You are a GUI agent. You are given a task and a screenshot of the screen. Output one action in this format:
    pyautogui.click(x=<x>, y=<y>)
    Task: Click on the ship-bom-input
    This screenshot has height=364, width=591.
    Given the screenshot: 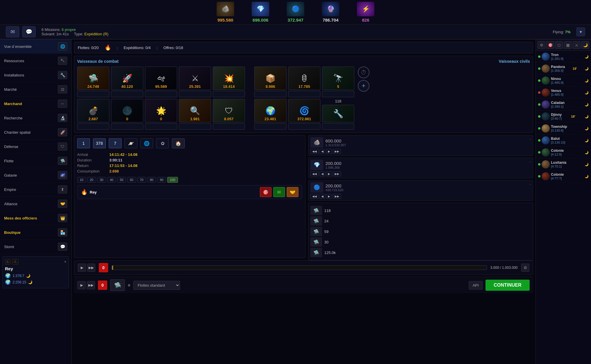 What is the action you would take?
    pyautogui.click(x=229, y=126)
    